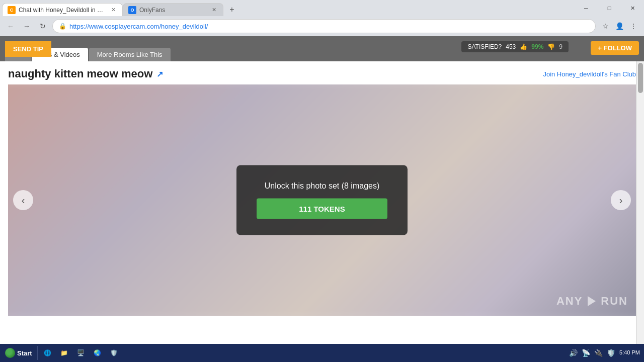 The image size is (644, 362). What do you see at coordinates (523, 47) in the screenshot?
I see `thumbs-up-icon: 👍` at bounding box center [523, 47].